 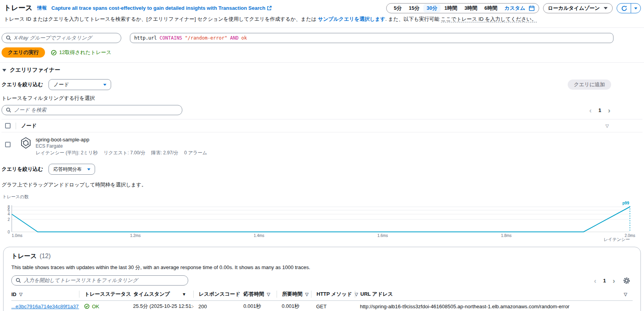 I want to click on time-range-group: 5分15分30分1時間3時間6時間, so click(x=445, y=8).